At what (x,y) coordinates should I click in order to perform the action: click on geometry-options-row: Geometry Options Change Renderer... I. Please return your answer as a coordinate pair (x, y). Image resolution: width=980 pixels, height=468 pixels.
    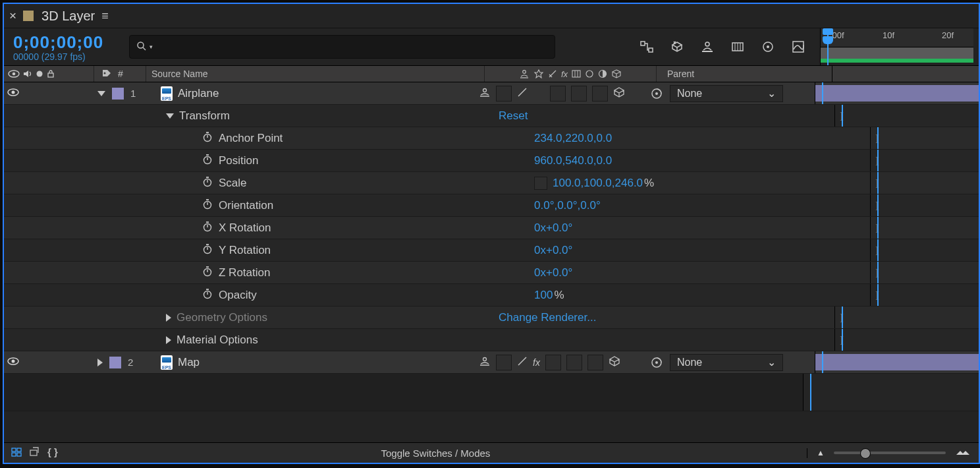
    Looking at the image, I should click on (491, 318).